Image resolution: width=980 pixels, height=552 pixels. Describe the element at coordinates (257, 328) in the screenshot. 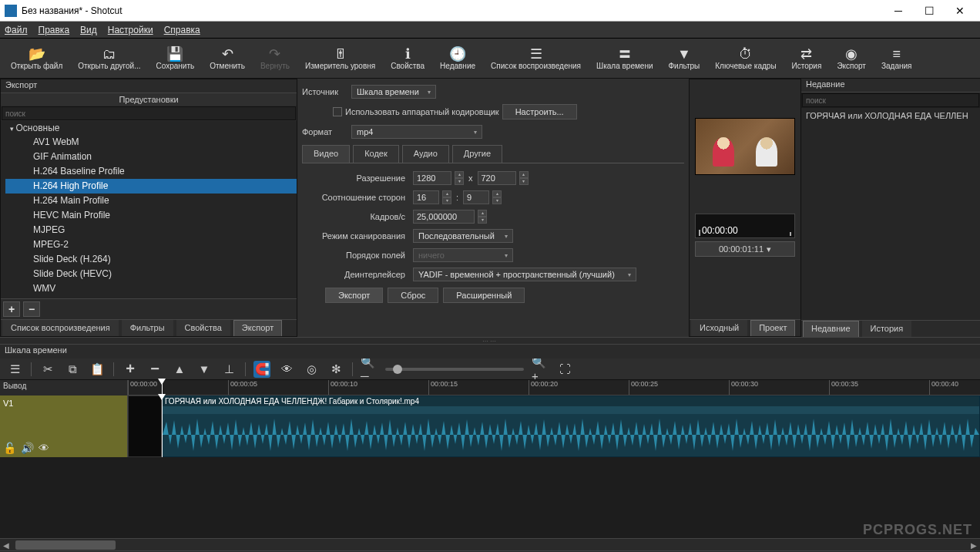

I see `tab-Экспорт: Экспорт` at that location.